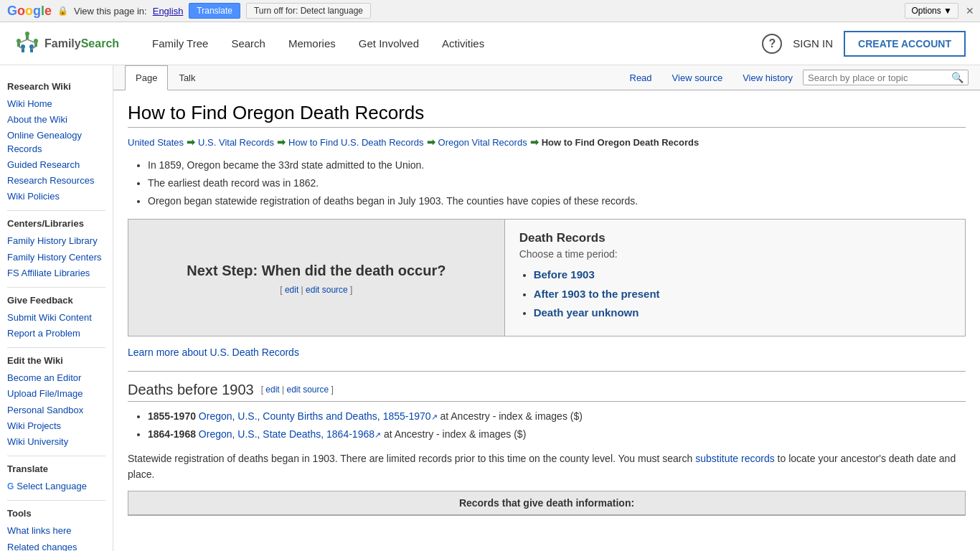 The height and width of the screenshot is (551, 980). What do you see at coordinates (431, 142) in the screenshot?
I see `breadcrumb-arrow-3: ➡` at bounding box center [431, 142].